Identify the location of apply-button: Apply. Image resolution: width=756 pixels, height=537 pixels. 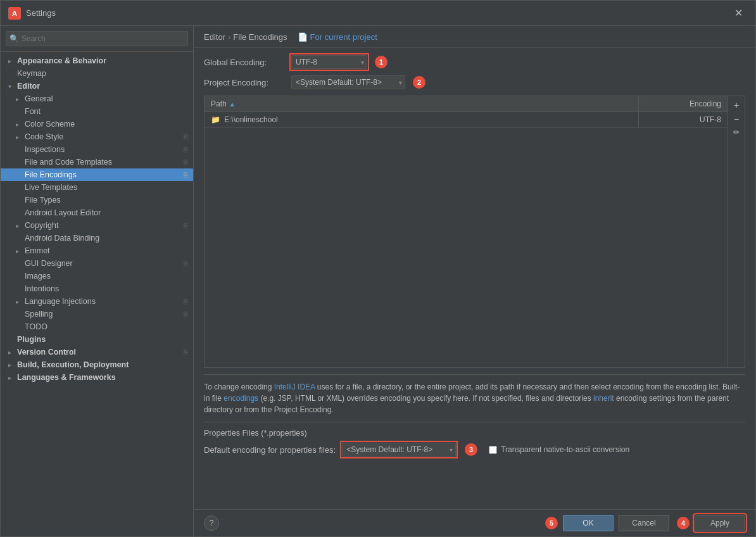
(720, 523).